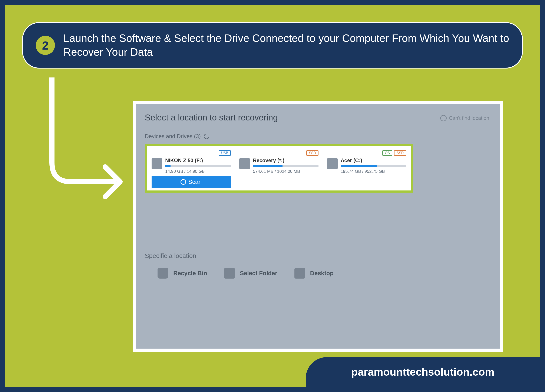  Describe the element at coordinates (423, 372) in the screenshot. I see `footer-band: paramounttechsolution.com` at that location.